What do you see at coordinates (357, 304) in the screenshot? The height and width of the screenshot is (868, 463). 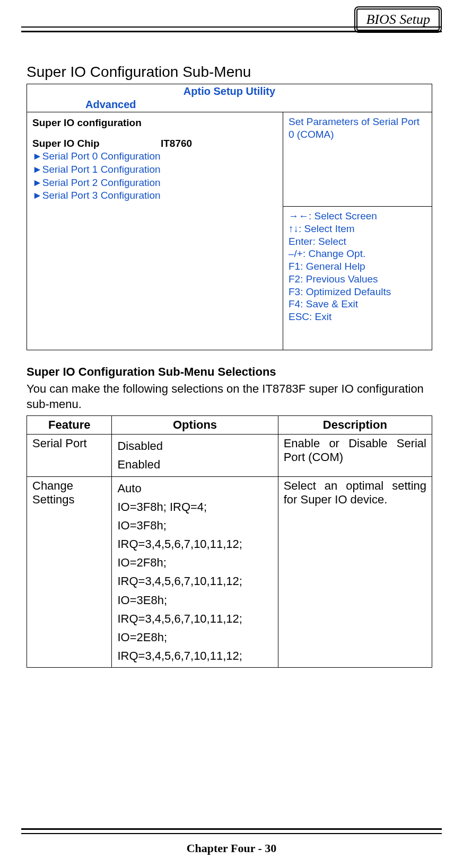 I see `key-hint: F4: Save & Exit` at bounding box center [357, 304].